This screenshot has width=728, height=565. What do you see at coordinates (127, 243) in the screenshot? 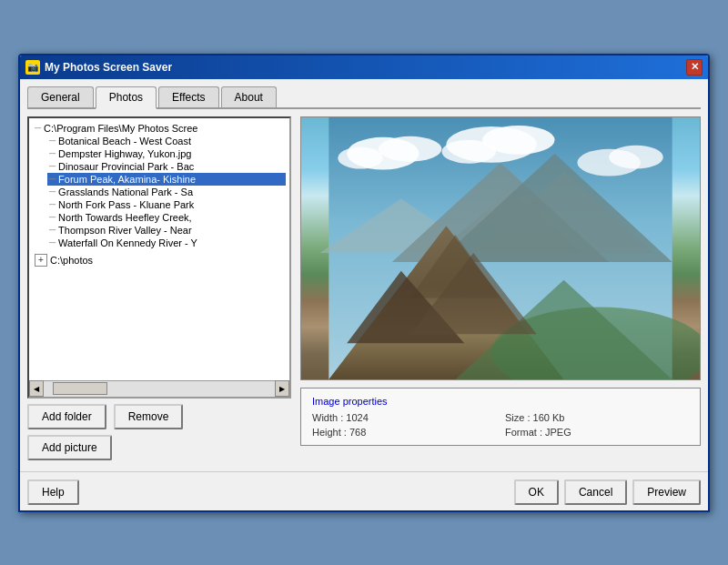
I see `item-label: Waterfall On Kennedy River - Y` at bounding box center [127, 243].